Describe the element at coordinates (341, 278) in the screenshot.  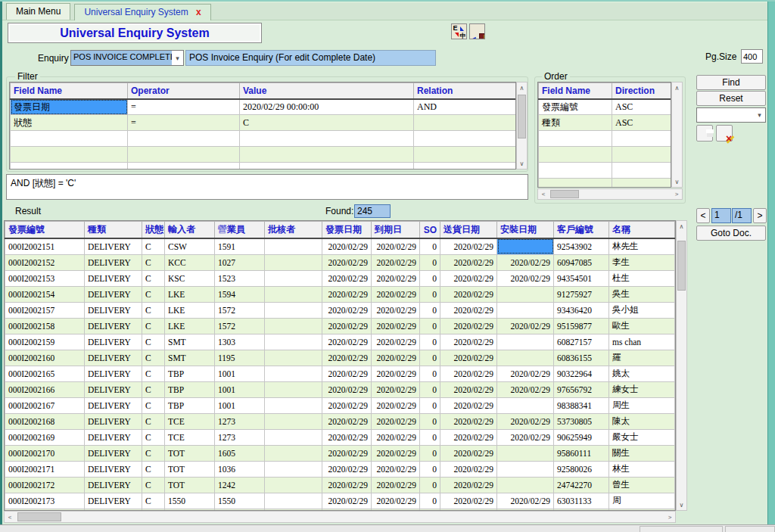
I see `result-row: 000I2002153DELIVERYCKSC15232020/02/29202…` at that location.